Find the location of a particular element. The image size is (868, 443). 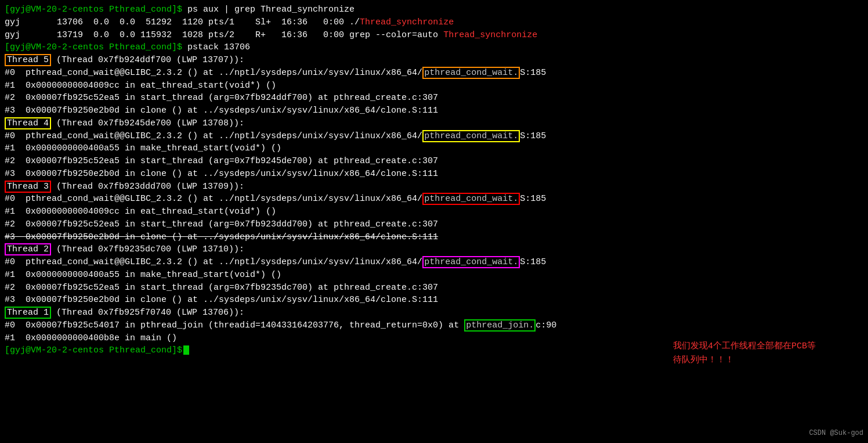

line-18: #2 0x00007fb925c52ea5 in start_thread (a… is located at coordinates (434, 225).